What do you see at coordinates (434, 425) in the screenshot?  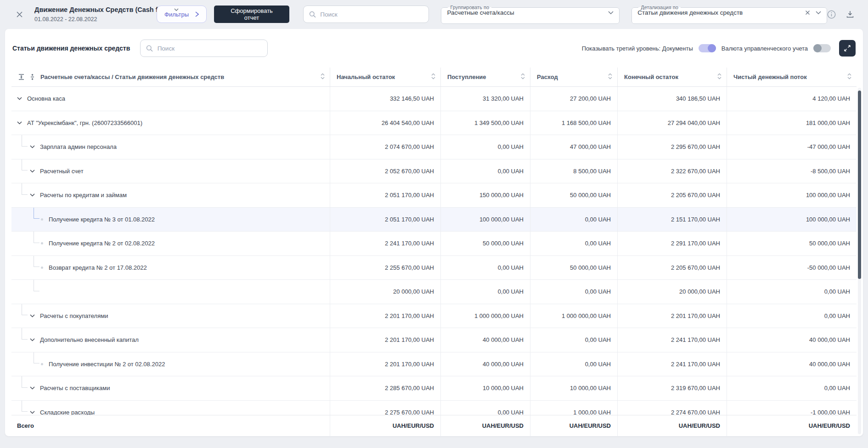 I see `table-footer-row: Всего UAH/EUR/USD UAH/EUR/USD UAH/EUR/US…` at bounding box center [434, 425].